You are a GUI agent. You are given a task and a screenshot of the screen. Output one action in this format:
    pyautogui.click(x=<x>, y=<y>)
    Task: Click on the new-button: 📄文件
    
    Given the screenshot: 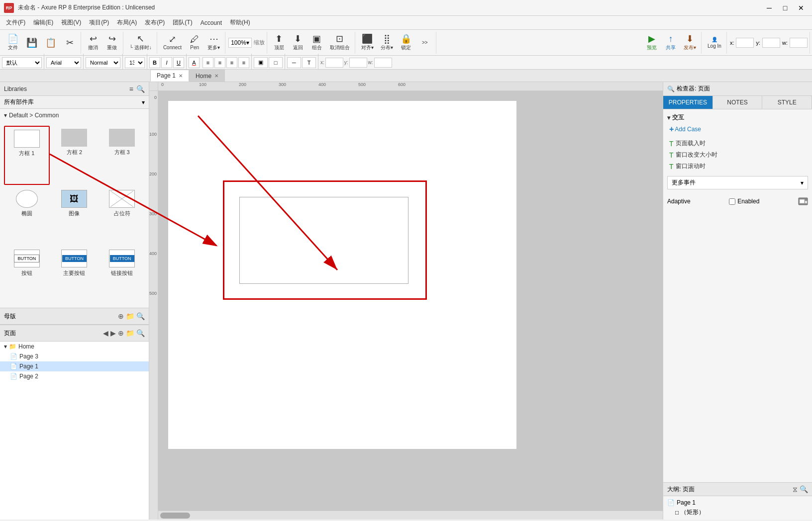 What is the action you would take?
    pyautogui.click(x=13, y=43)
    